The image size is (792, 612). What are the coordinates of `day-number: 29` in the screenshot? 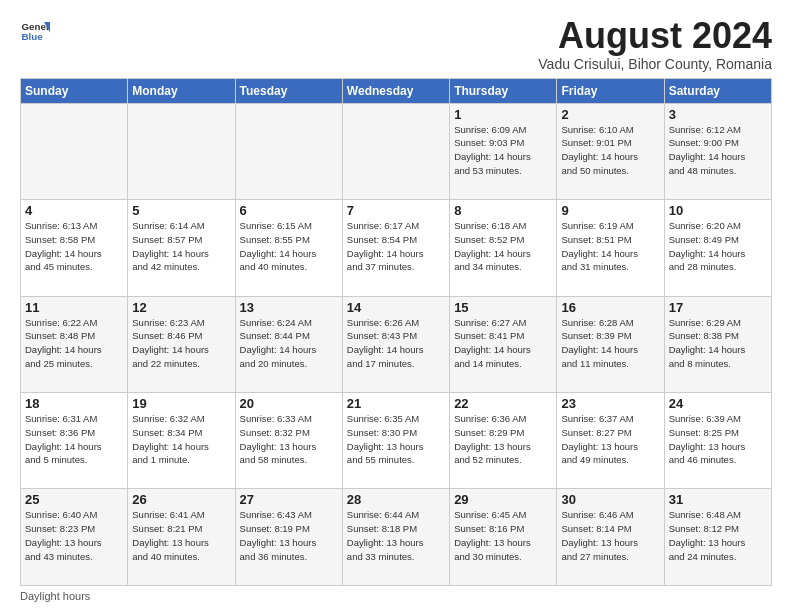 It's located at (503, 500).